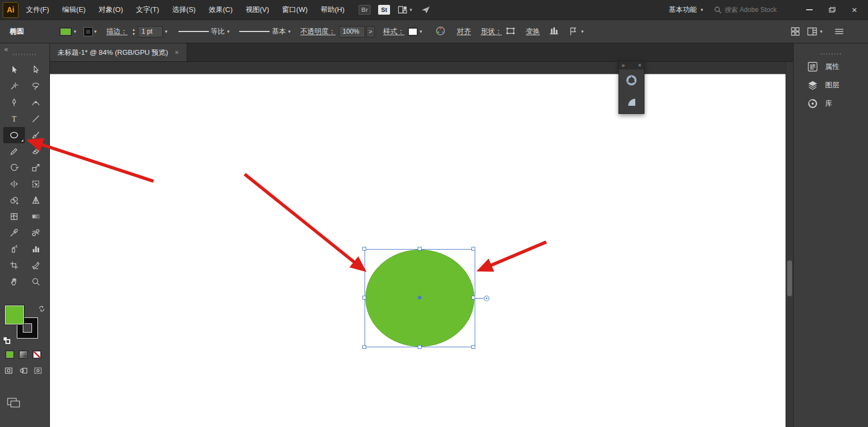 The width and height of the screenshot is (868, 427). Describe the element at coordinates (38, 371) in the screenshot. I see `draw-inside-icon` at that location.